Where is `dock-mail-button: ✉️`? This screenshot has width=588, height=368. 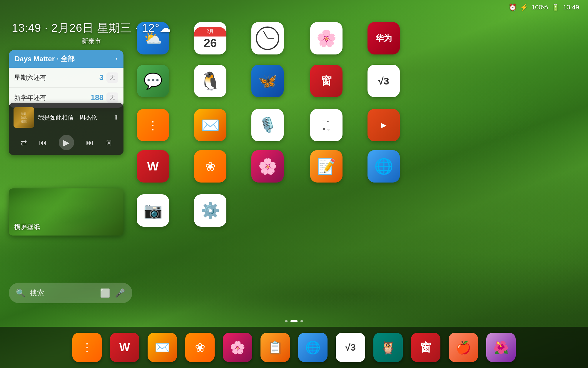
dock-mail-button: ✉️ is located at coordinates (162, 347).